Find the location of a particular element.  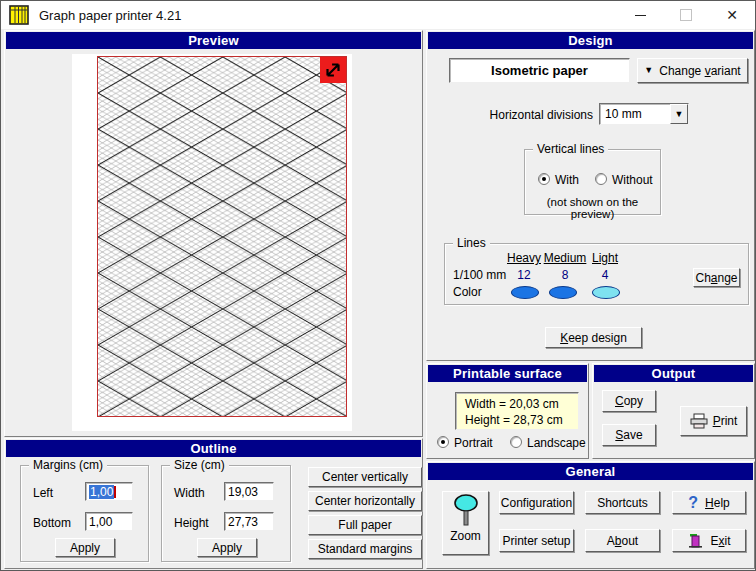

vertical-lines-without-radio is located at coordinates (601, 179).